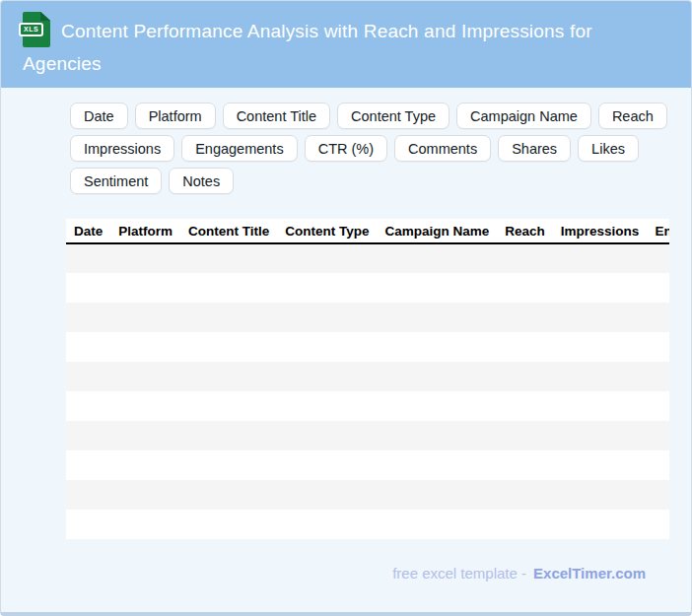  I want to click on file-fold-corner, so click(45, 16).